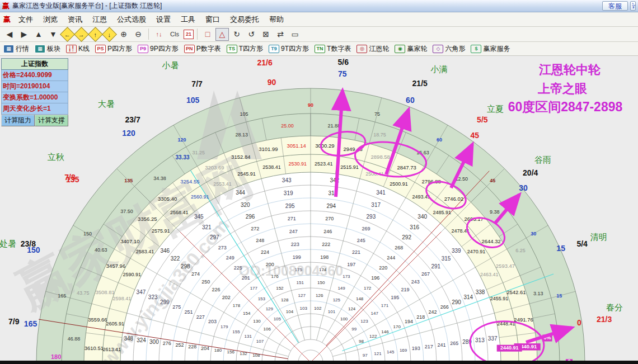 This screenshot has height=364, width=638. What do you see at coordinates (189, 35) in the screenshot?
I see `calendar-icon: 21` at bounding box center [189, 35].